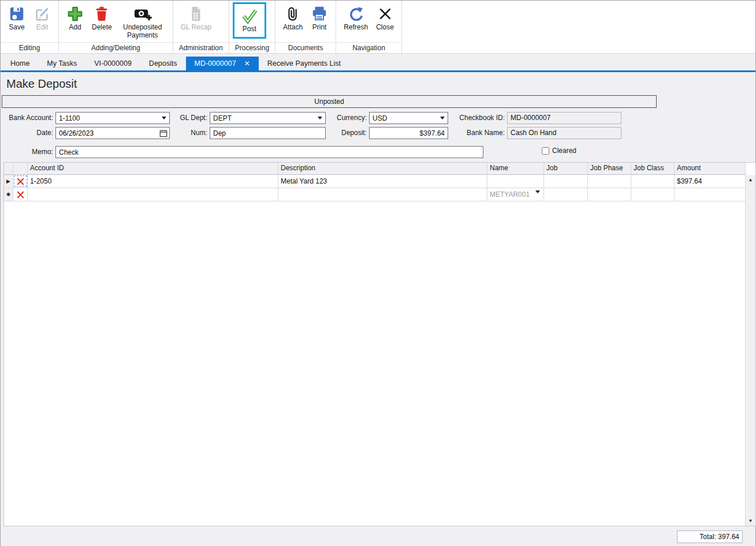 The height and width of the screenshot is (546, 756). I want to click on cell-name-combo: METYAR001, so click(516, 195).